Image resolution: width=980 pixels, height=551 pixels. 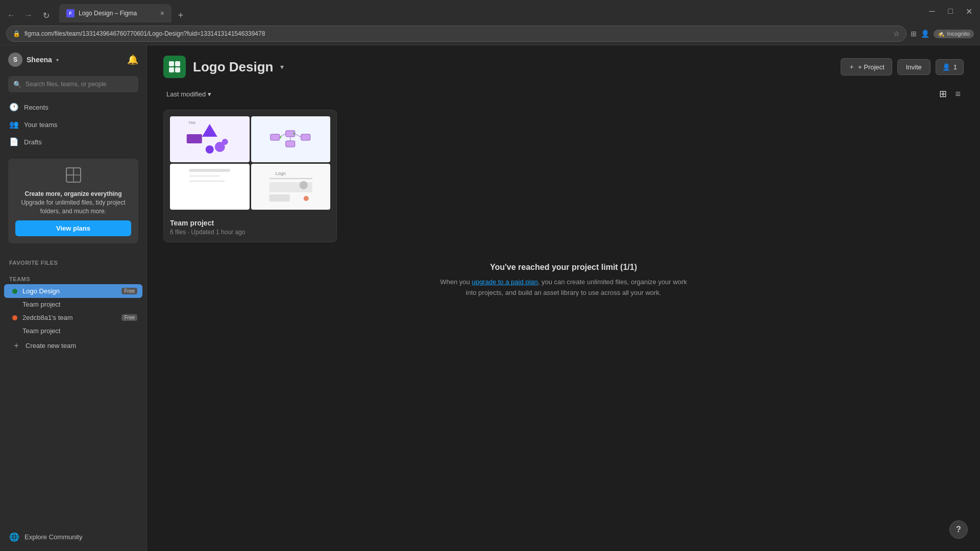 I want to click on sidebar: S Sheena ▾ 🔔 🔍 Search files, teams, or p…, so click(x=74, y=298).